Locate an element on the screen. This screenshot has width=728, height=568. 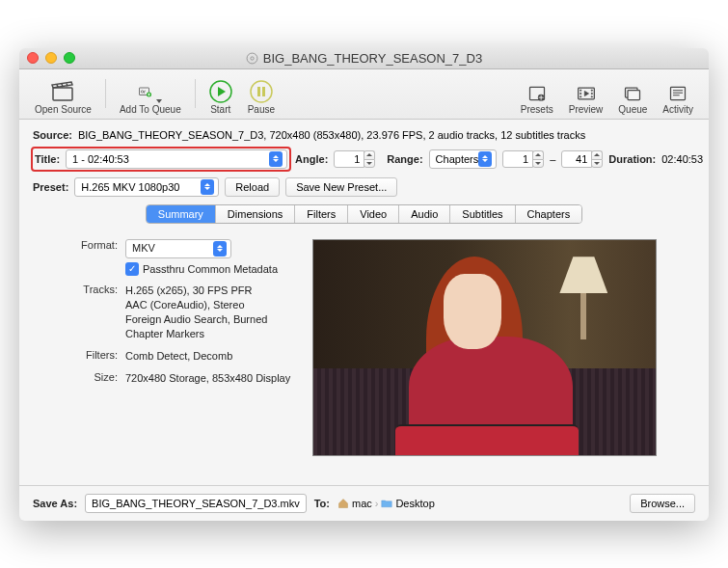
folder-icon is located at coordinates (387, 503).